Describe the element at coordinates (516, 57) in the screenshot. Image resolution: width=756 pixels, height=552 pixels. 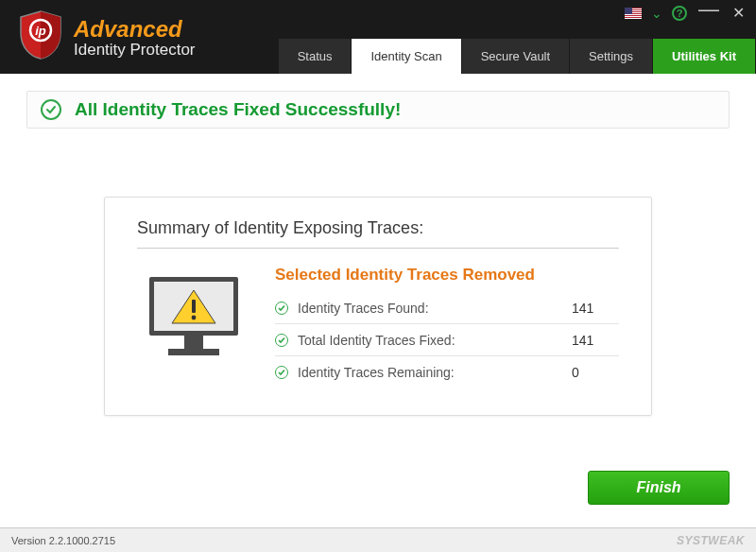
I see `tab-secure-vault: Secure Vault` at that location.